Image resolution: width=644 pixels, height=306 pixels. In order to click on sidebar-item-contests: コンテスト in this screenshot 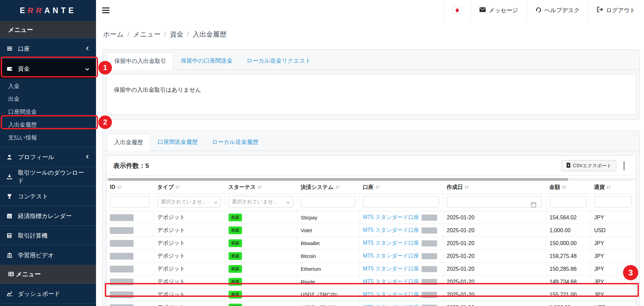, I will do `click(48, 196)`.